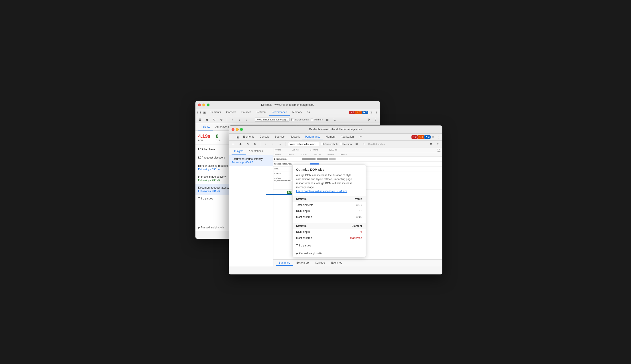 The image size is (631, 364). I want to click on front-split-icon: ⇅, so click(364, 144).